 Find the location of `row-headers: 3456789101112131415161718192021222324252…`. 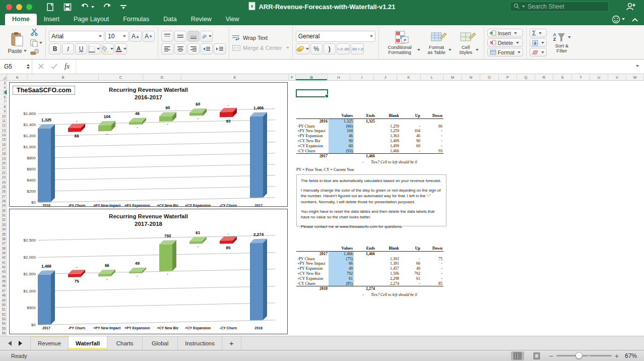

row-headers: 3456789101112131415161718192021222324252… is located at coordinates (4, 208).